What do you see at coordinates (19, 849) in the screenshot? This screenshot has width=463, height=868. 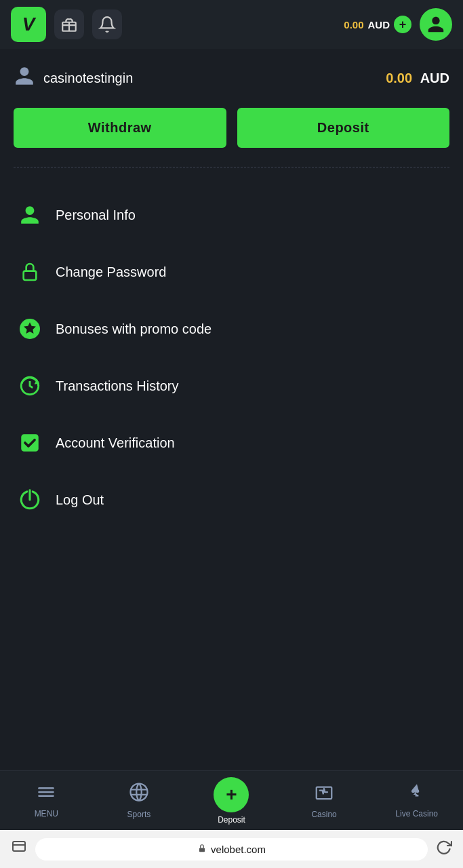 I see `browser-menu-icon` at bounding box center [19, 849].